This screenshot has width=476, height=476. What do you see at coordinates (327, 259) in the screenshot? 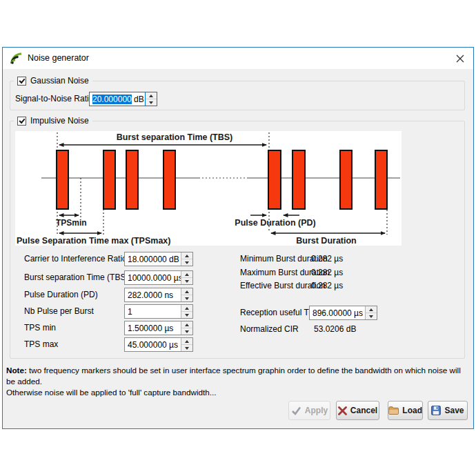
I see `min-burst-value: 0.282 µs` at bounding box center [327, 259].